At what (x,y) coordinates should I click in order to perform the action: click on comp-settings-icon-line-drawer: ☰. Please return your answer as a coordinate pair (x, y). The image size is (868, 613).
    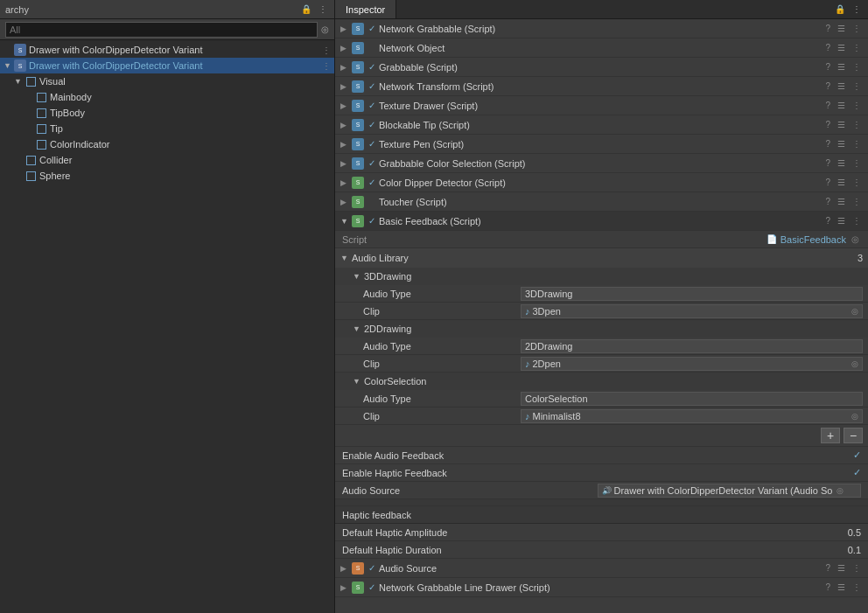
    Looking at the image, I should click on (842, 588).